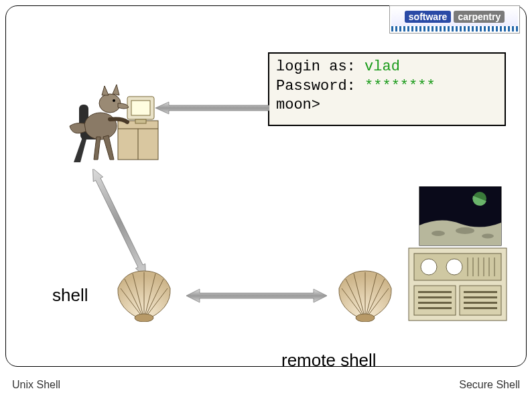 Image resolution: width=532 pixels, height=399 pixels. What do you see at coordinates (382, 67) in the screenshot?
I see `login-value: vlad` at bounding box center [382, 67].